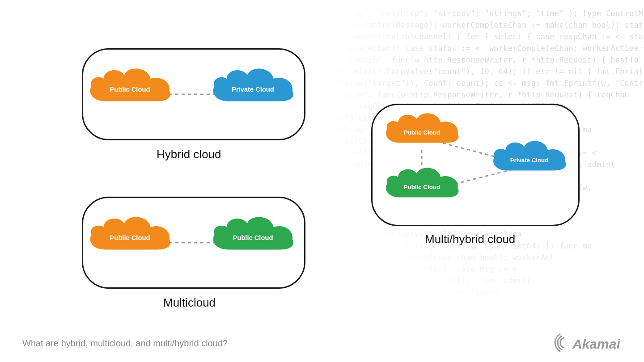 The height and width of the screenshot is (362, 644). I want to click on hybrid-panel: Public Cloud Private Cloud, so click(194, 94).